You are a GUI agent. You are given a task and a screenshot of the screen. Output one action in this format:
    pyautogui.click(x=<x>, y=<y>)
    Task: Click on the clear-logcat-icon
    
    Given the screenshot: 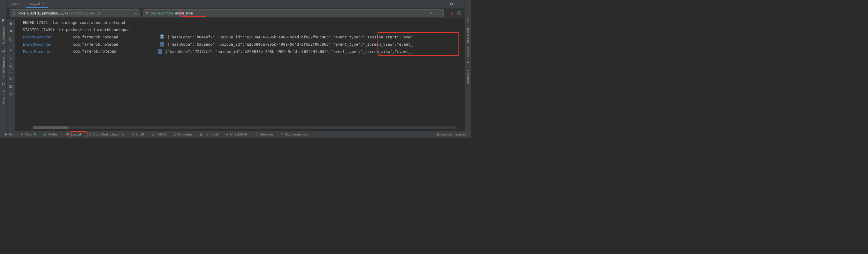 What is the action you would take?
    pyautogui.click(x=11, y=23)
    